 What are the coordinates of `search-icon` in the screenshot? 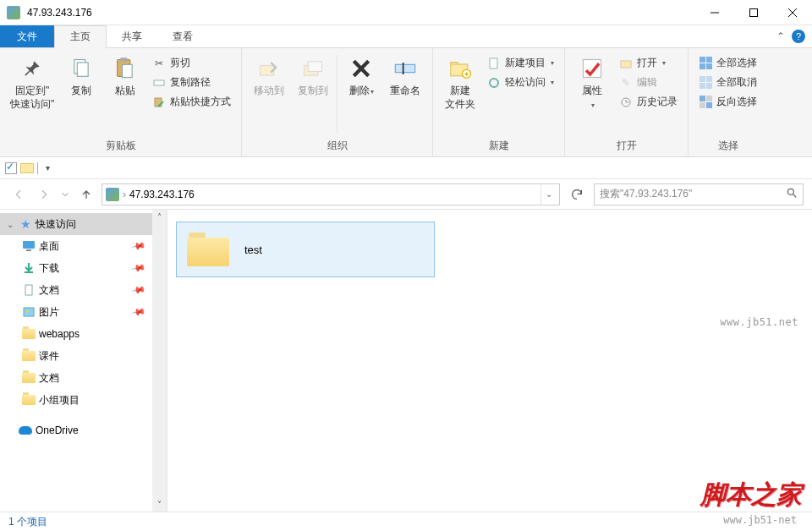 It's located at (792, 194).